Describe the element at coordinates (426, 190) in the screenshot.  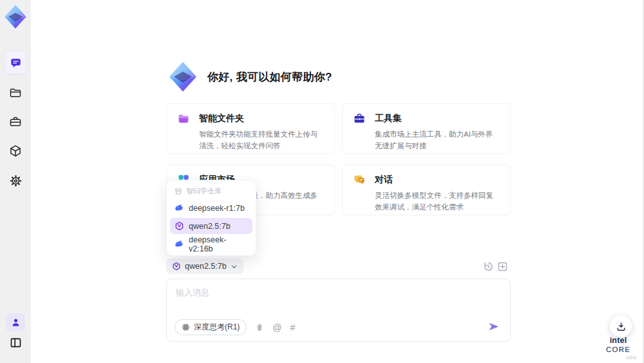
I see `card-dialogue: 对话 灵活切换多模型文件，支持多样回复效果调试，满足个性化需求` at that location.